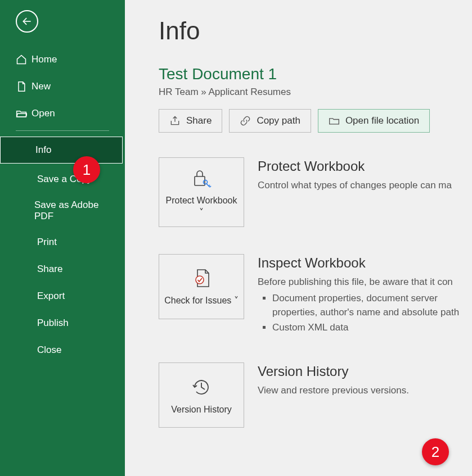 Image resolution: width=472 pixels, height=476 pixels. Describe the element at coordinates (201, 410) in the screenshot. I see `version-history-button-label: Version History` at that location.